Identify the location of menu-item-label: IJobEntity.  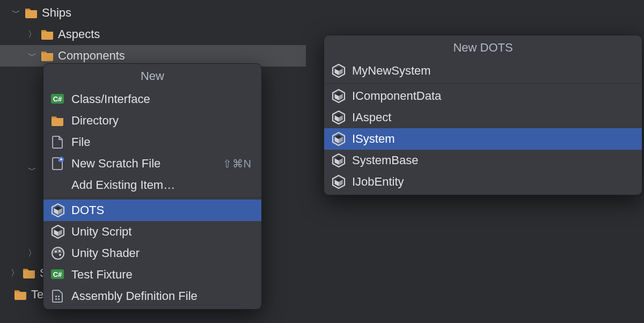
(378, 182).